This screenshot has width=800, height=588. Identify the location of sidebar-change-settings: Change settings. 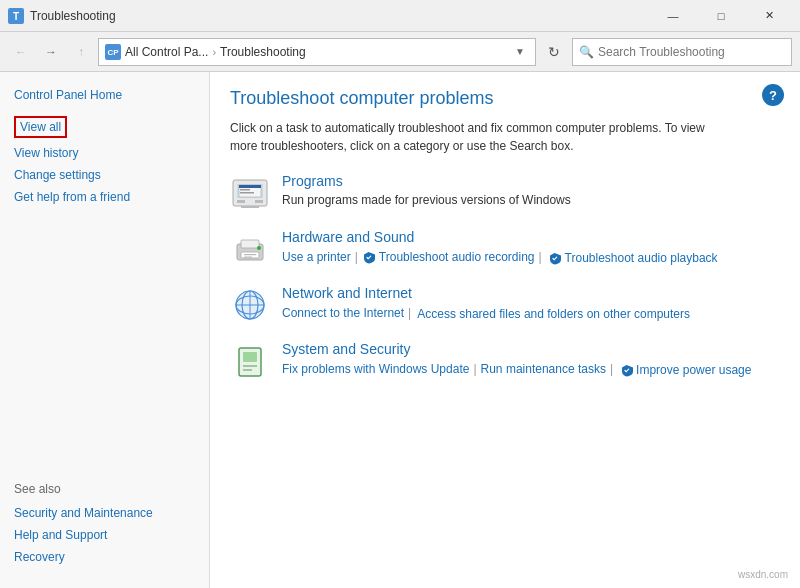
(104, 175).